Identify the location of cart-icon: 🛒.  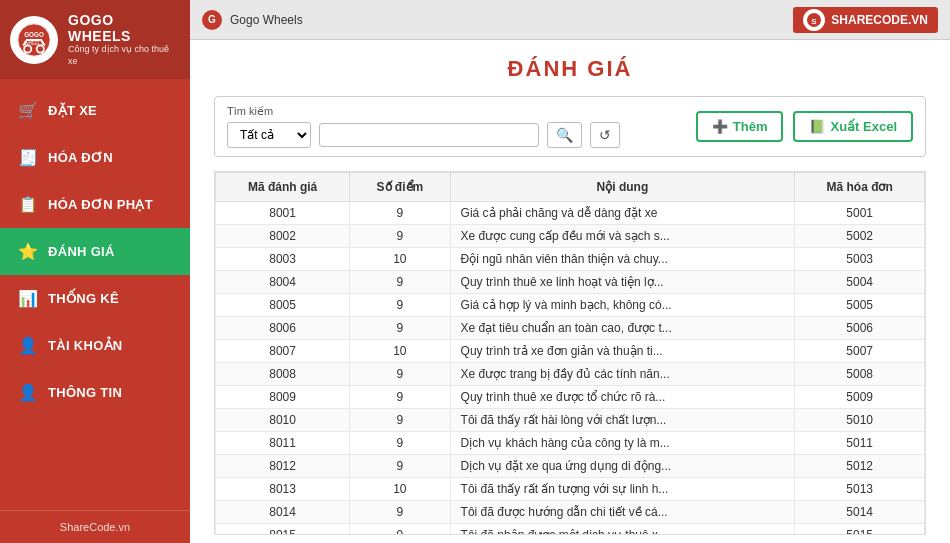
(28, 110).